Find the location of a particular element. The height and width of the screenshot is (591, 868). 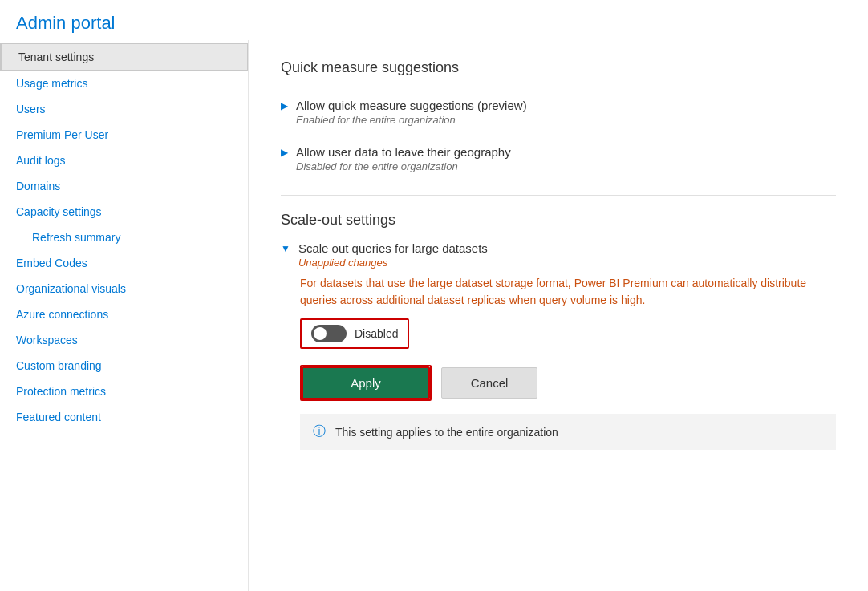

chevron-down-icon: ▼ is located at coordinates (286, 249).